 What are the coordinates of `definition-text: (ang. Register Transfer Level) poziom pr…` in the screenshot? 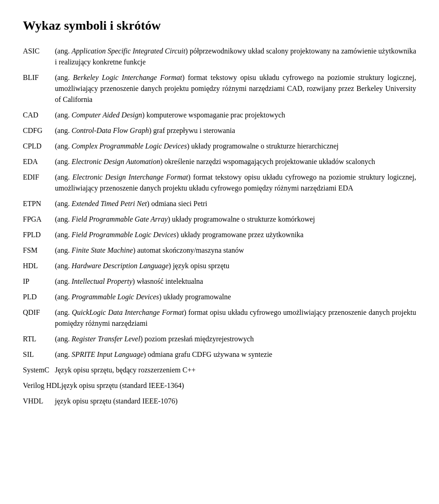 It's located at (236, 339).